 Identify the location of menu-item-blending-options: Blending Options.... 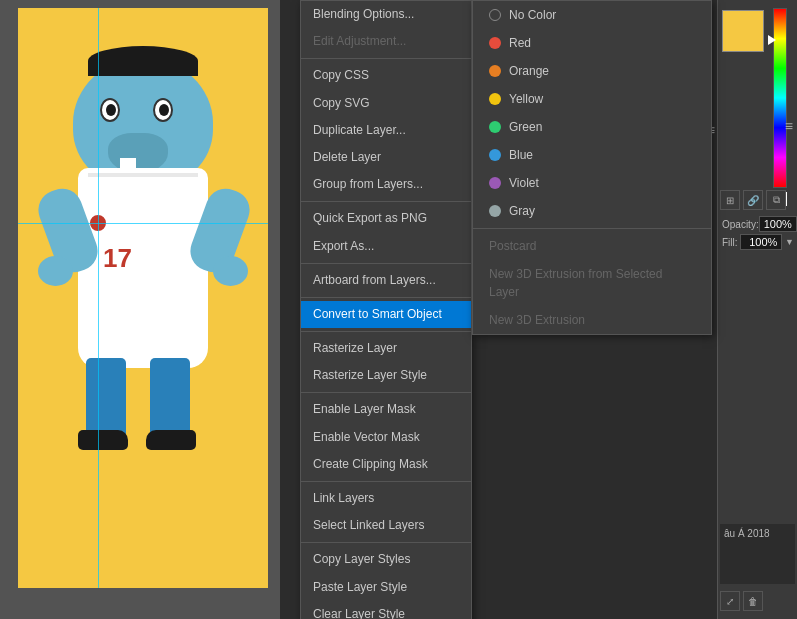
(386, 14).